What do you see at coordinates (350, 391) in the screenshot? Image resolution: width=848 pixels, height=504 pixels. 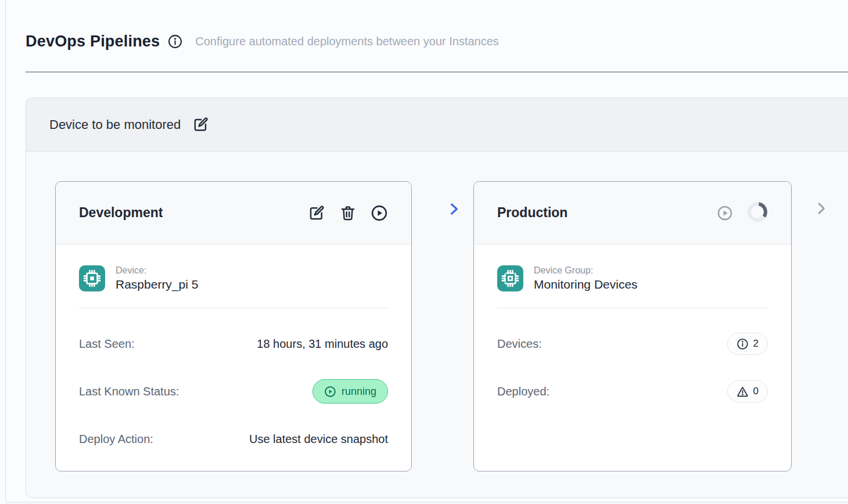 I see `status-badge: running` at bounding box center [350, 391].